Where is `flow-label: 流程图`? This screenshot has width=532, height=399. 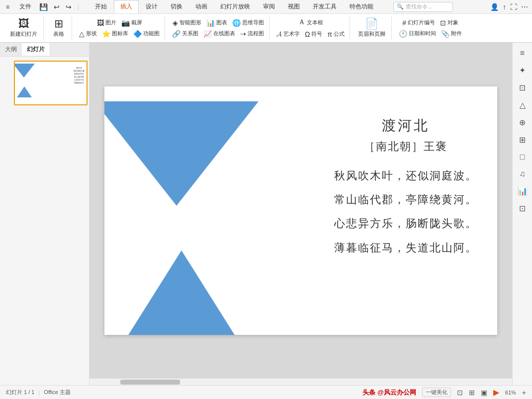
flow-label: 流程图 is located at coordinates (256, 34).